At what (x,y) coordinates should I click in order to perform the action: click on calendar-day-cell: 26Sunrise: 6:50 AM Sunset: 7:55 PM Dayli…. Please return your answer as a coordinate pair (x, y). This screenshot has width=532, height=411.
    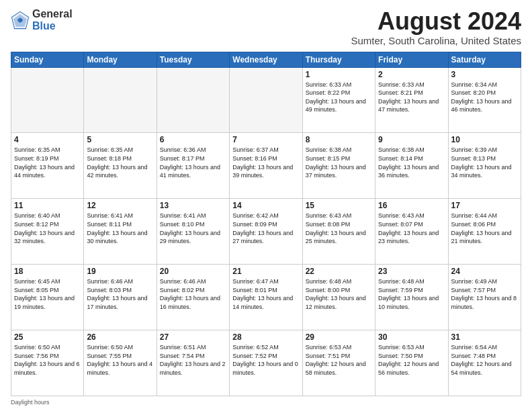
    Looking at the image, I should click on (120, 363).